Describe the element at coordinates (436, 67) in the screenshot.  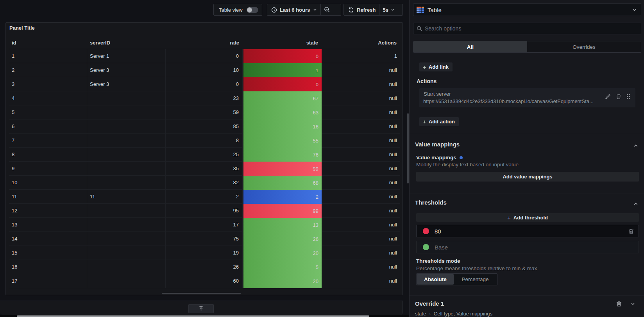
I see `add-link-button: + Add link` at that location.